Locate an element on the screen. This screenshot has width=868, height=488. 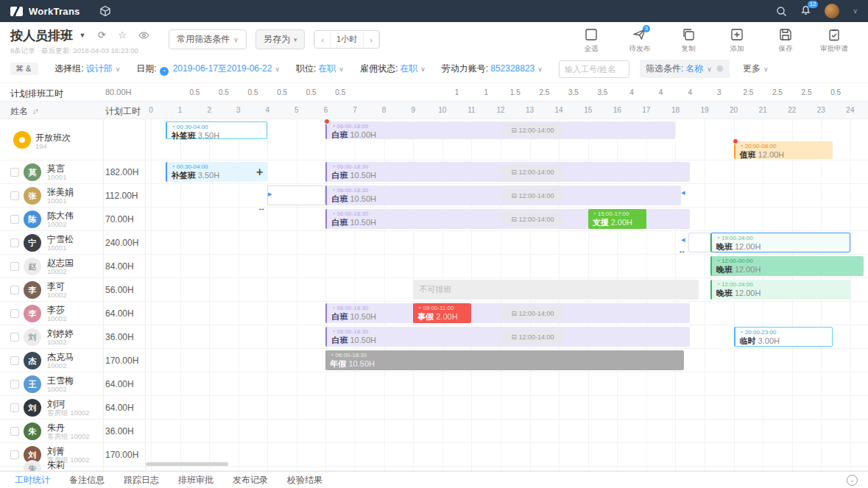
tab-0: 工时统计 is located at coordinates (32, 480).